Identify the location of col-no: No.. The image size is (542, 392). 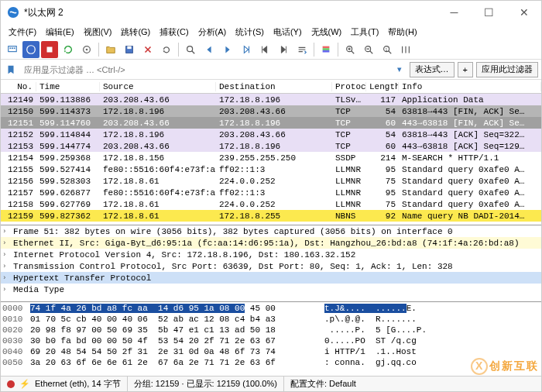
(19, 87).